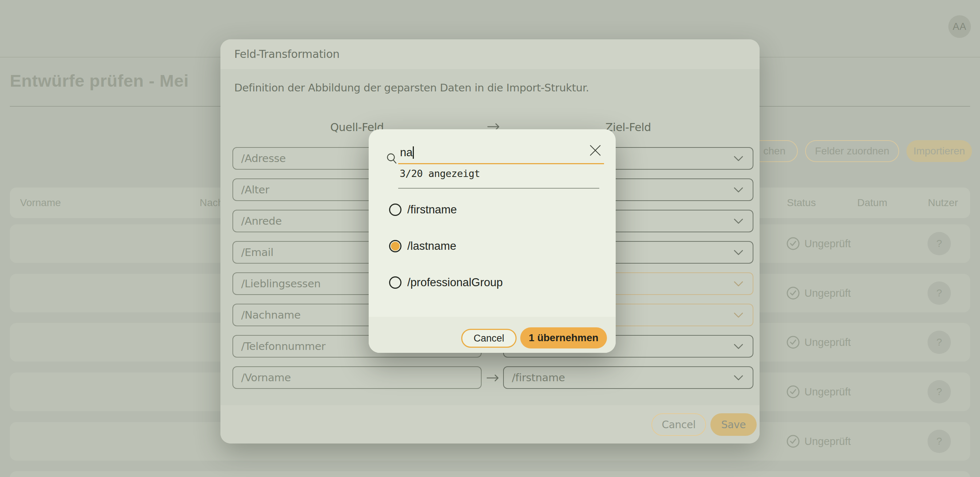  I want to click on column-header-status: Status, so click(801, 203).